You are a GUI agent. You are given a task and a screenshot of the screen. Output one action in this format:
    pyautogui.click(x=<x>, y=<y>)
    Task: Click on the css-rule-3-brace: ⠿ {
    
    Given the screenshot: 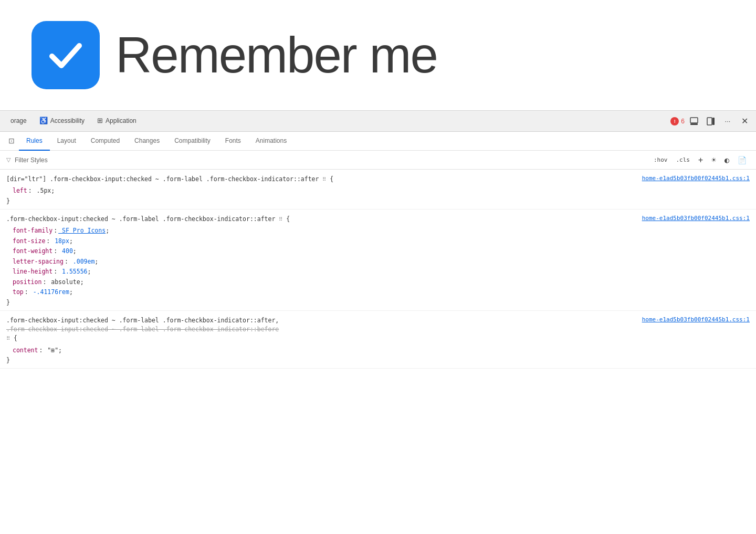 What is the action you would take?
    pyautogui.click(x=321, y=338)
    